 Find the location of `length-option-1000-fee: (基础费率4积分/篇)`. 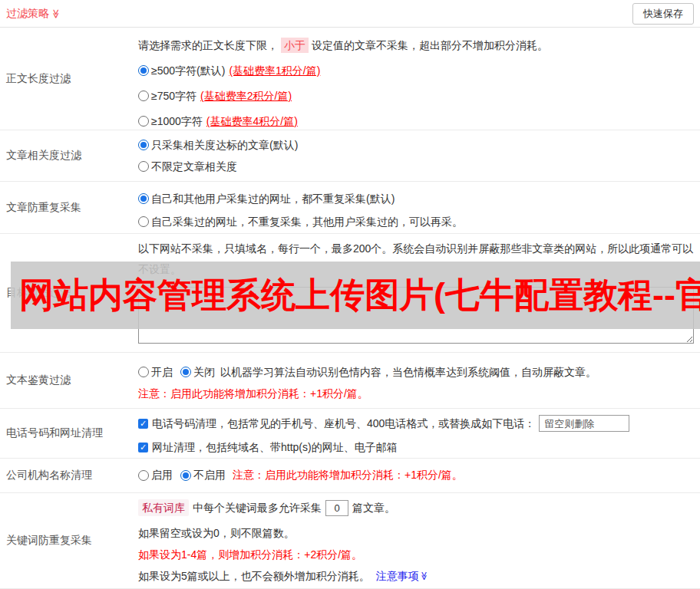

length-option-1000-fee: (基础费率4积分/篇) is located at coordinates (252, 121).